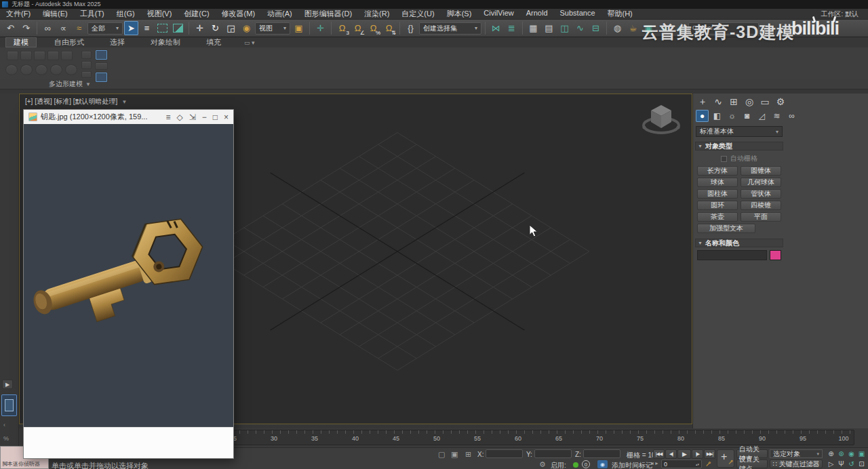  I want to click on menu-item: Arnold, so click(537, 13).